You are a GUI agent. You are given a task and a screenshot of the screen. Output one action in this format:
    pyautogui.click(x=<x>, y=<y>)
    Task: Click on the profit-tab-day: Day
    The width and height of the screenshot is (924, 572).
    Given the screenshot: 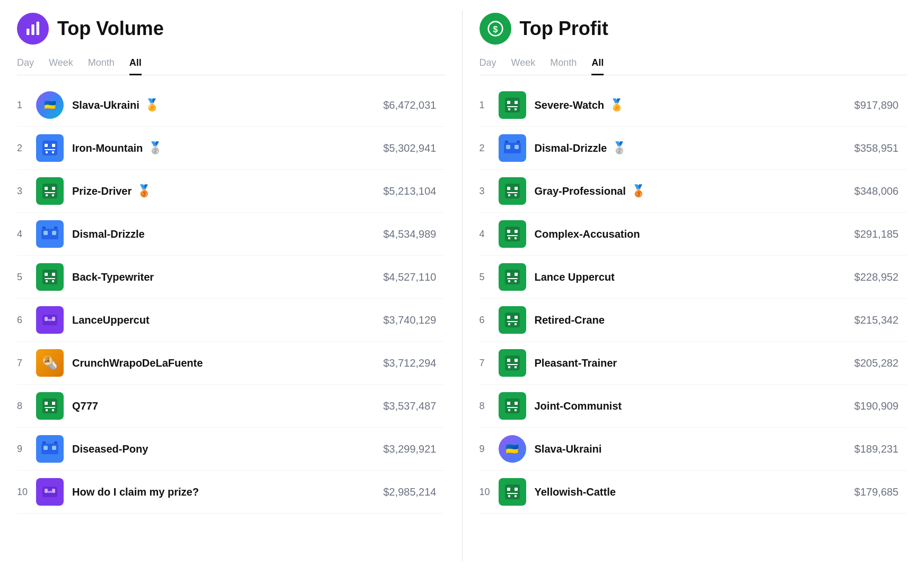 What is the action you would take?
    pyautogui.click(x=488, y=66)
    